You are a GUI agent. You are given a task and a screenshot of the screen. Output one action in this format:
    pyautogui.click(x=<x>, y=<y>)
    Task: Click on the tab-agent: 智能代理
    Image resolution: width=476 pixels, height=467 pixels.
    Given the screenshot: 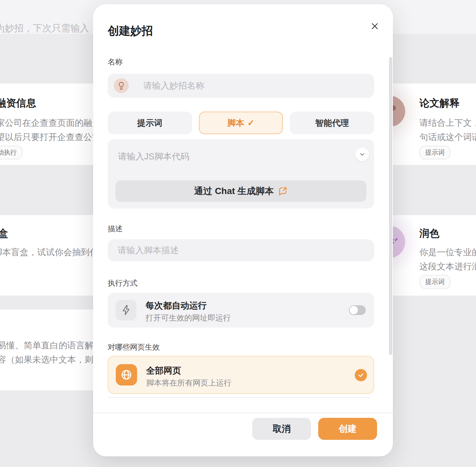 What is the action you would take?
    pyautogui.click(x=332, y=123)
    